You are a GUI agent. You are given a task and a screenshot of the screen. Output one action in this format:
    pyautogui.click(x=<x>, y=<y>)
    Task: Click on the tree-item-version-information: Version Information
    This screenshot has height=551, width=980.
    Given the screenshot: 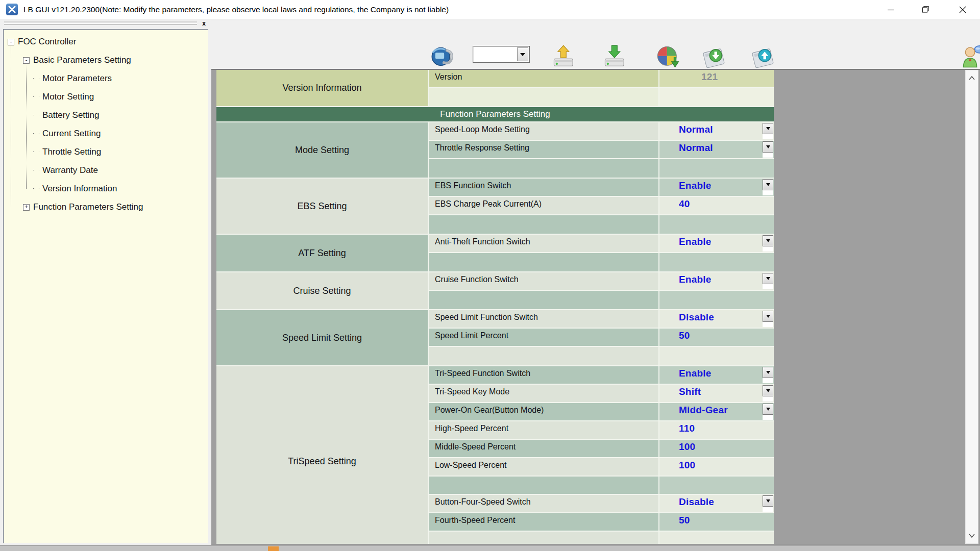 What is the action you would take?
    pyautogui.click(x=75, y=189)
    